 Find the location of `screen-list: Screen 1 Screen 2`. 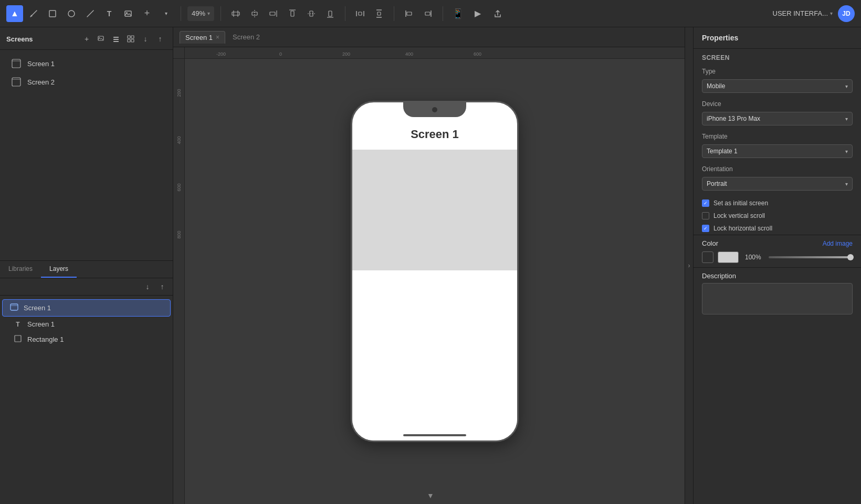

screen-list: Screen 1 Screen 2 is located at coordinates (86, 155).